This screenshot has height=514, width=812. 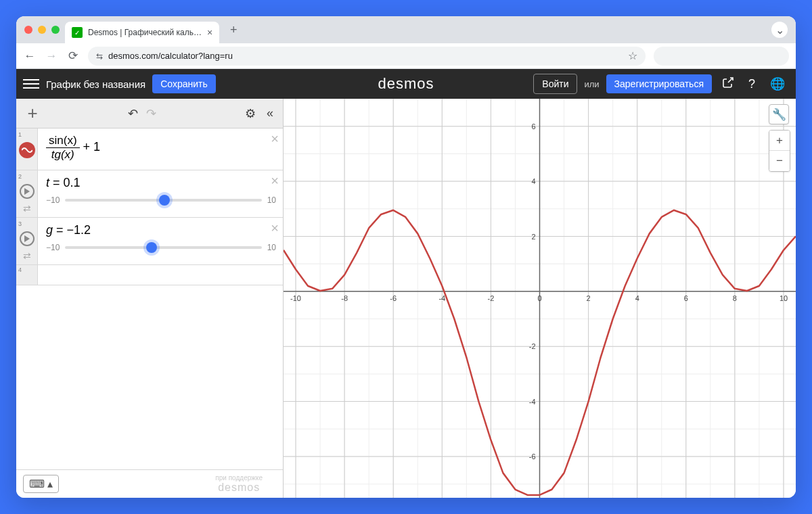 What do you see at coordinates (406, 84) in the screenshot?
I see `app-header: График без названия Сохранить desmos Вой…` at bounding box center [406, 84].